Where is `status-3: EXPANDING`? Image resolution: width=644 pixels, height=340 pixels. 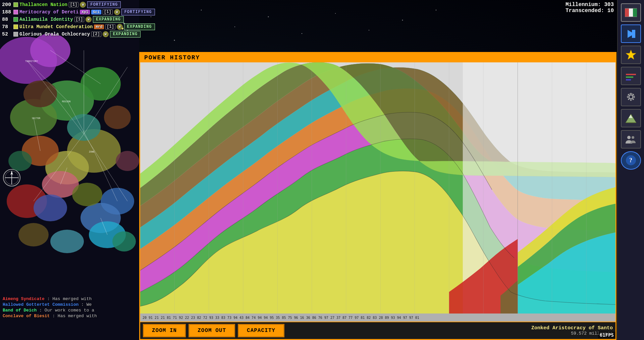
status-3: EXPANDING is located at coordinates (108, 19).